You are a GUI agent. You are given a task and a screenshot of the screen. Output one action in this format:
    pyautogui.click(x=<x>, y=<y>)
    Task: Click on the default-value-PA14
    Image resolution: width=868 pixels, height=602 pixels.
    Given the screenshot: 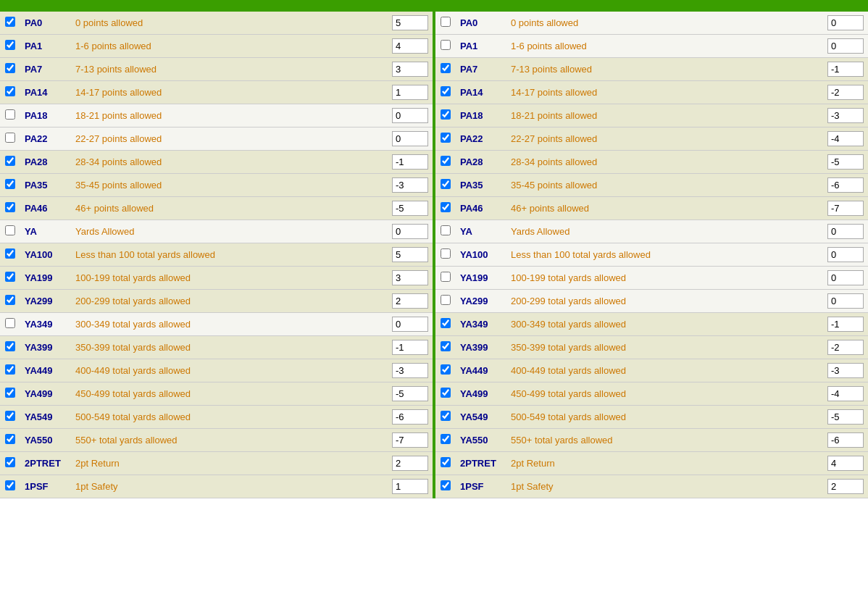 What is the action you would take?
    pyautogui.click(x=410, y=93)
    